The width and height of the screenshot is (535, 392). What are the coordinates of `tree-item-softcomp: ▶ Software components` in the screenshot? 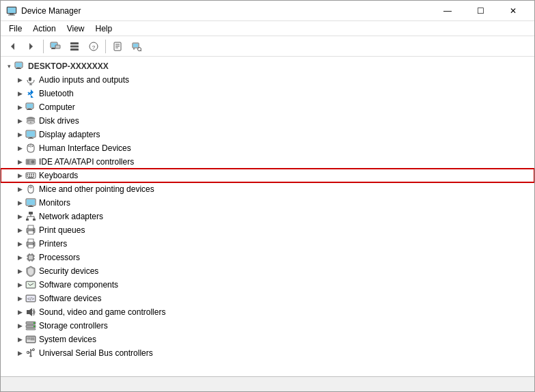 It's located at (268, 285).